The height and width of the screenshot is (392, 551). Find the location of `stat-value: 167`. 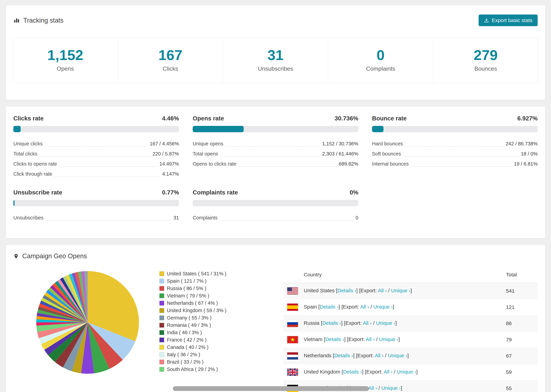

stat-value: 167 is located at coordinates (170, 55).